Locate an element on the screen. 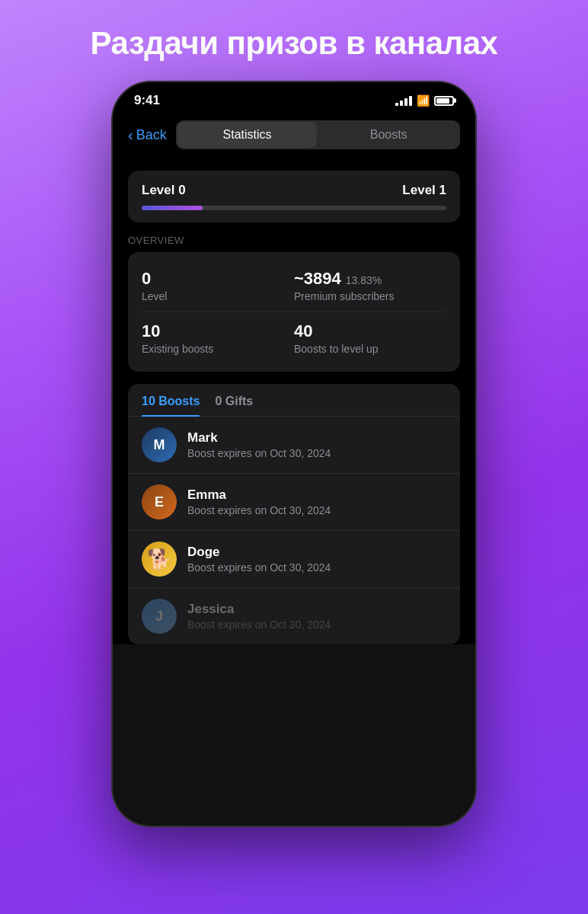  overview-label: OVERVIEW is located at coordinates (294, 241).